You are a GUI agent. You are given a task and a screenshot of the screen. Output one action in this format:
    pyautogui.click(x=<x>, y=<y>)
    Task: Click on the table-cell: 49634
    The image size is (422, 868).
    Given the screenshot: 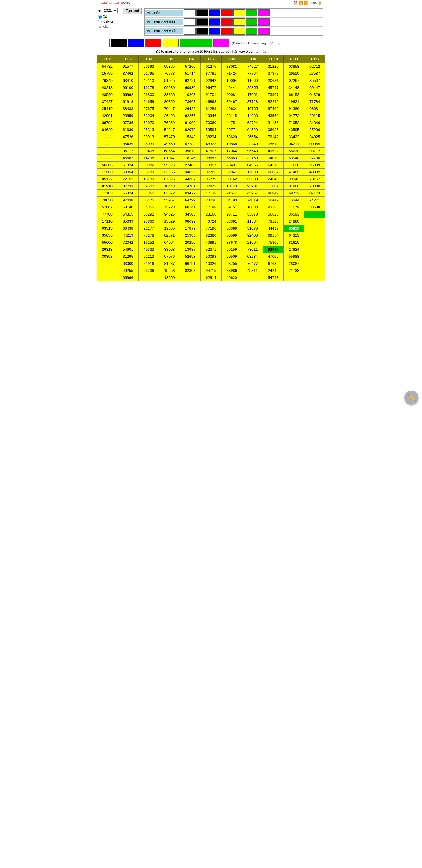 What is the action you would take?
    pyautogui.click(x=232, y=108)
    